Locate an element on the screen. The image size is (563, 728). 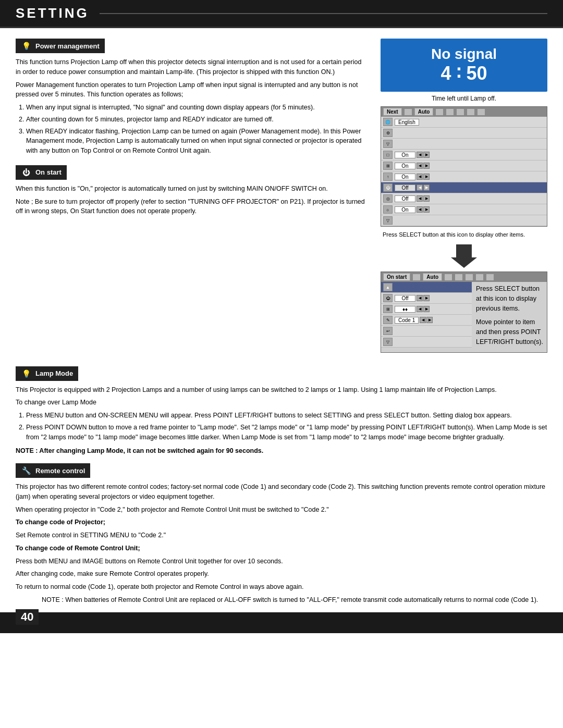
arrow-left-3: ◀ is located at coordinates (420, 177).